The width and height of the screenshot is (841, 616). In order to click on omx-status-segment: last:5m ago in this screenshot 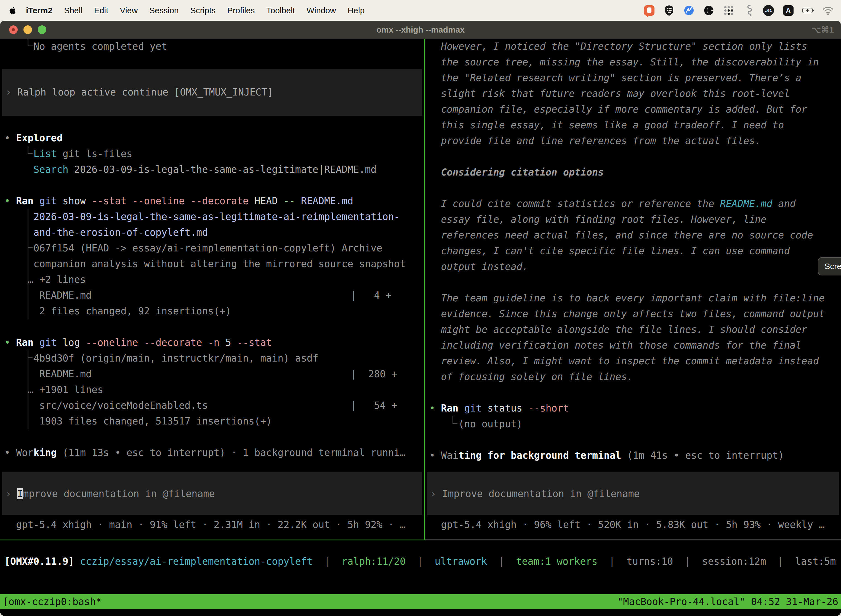, I will do `click(818, 562)`.